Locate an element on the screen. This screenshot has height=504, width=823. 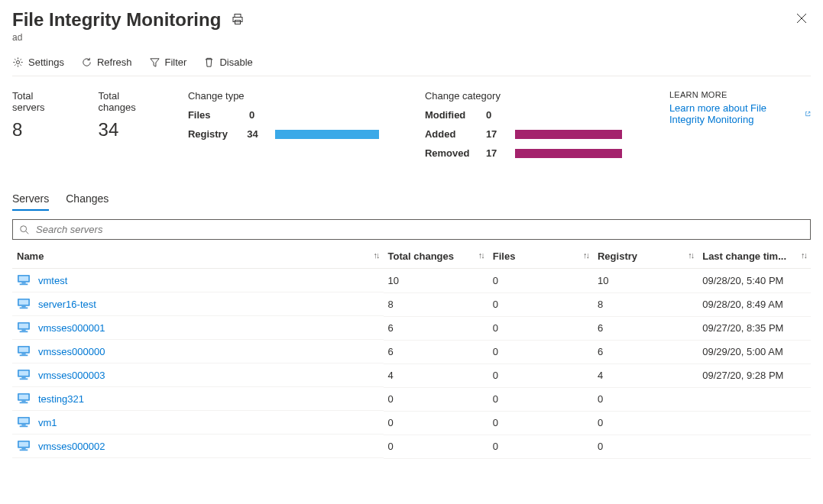
change-category-row: Added17 is located at coordinates (524, 134).